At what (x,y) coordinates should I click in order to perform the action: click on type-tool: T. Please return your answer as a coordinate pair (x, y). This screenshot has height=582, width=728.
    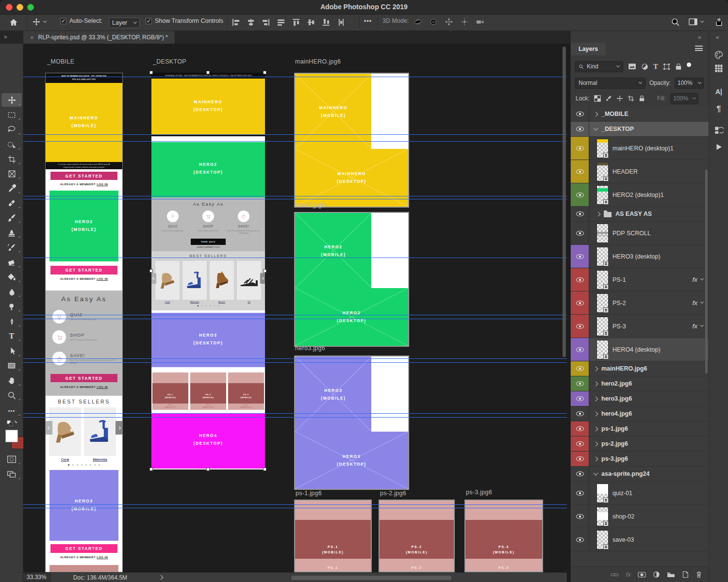
    Looking at the image, I should click on (12, 336).